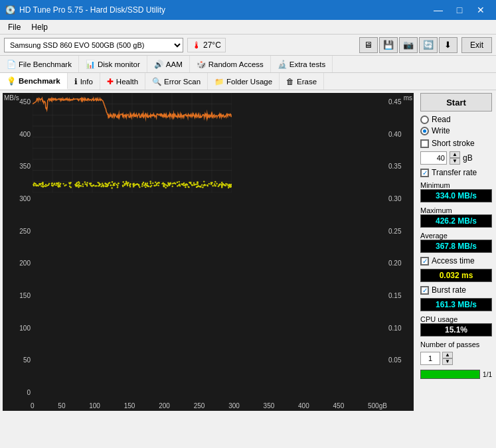 Image resolution: width=496 pixels, height=448 pixels. Describe the element at coordinates (456, 374) in the screenshot. I see `progress-row: 1/1` at that location.